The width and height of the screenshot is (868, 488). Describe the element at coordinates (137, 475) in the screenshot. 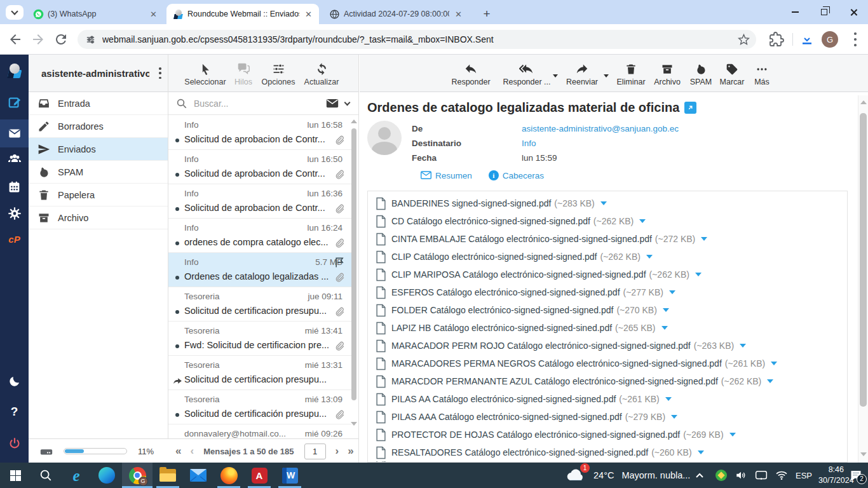

I see `taskbar-chrome-button: G` at that location.